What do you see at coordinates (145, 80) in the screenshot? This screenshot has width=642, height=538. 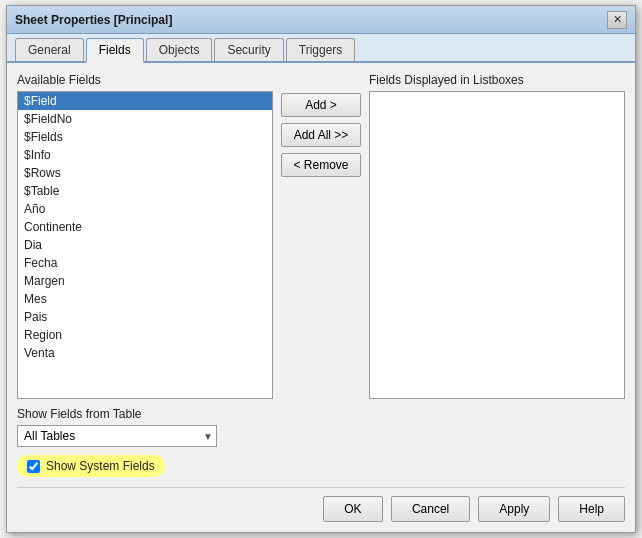 I see `available-fields-label: Available Fields` at bounding box center [145, 80].